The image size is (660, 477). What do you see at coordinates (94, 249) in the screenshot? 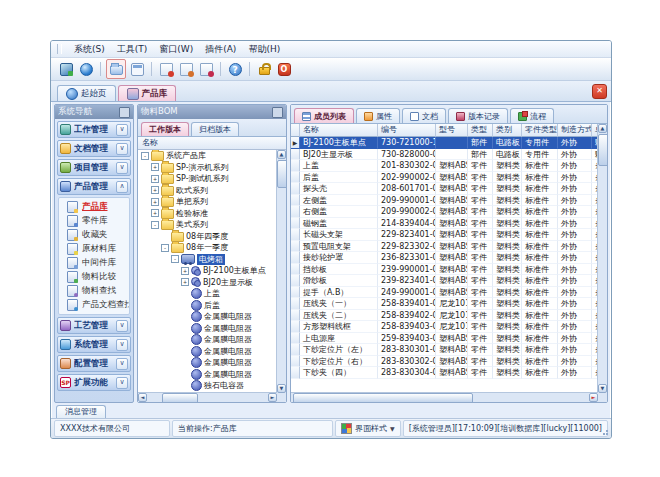
I see `sidebar-item-原材料库: 原材料库` at bounding box center [94, 249].